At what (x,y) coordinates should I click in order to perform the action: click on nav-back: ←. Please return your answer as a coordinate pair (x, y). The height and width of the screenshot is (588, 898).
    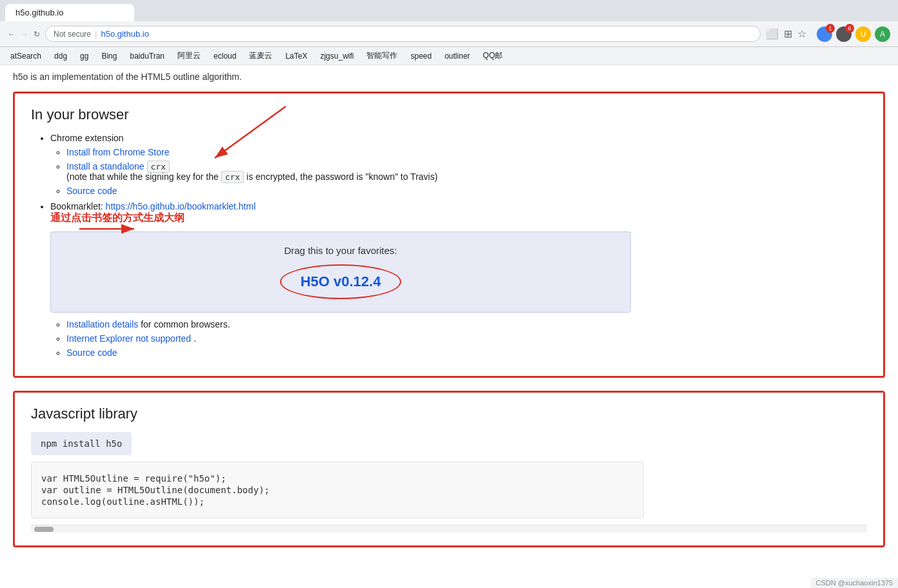
    Looking at the image, I should click on (12, 34).